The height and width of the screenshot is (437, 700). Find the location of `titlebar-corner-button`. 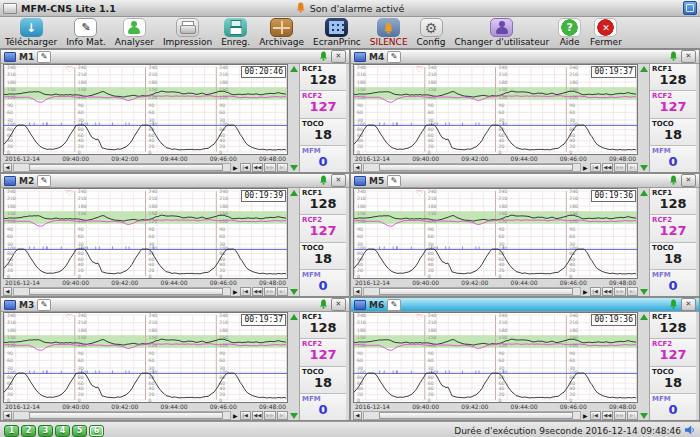

titlebar-corner-button is located at coordinates (690, 8).